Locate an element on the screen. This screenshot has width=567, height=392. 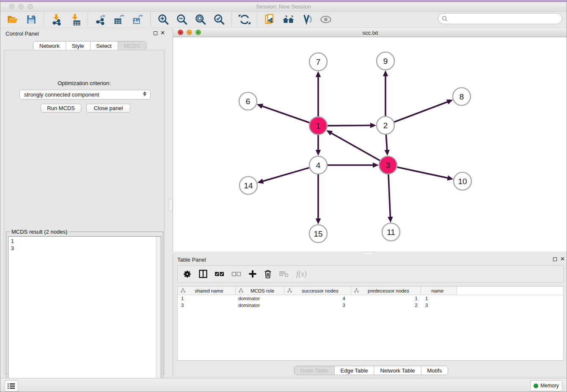
tab-node-table: Node Table is located at coordinates (315, 370).